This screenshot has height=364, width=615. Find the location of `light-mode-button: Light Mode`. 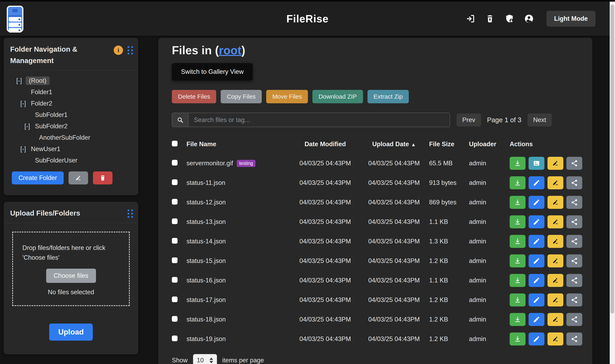

light-mode-button: Light Mode is located at coordinates (571, 19).